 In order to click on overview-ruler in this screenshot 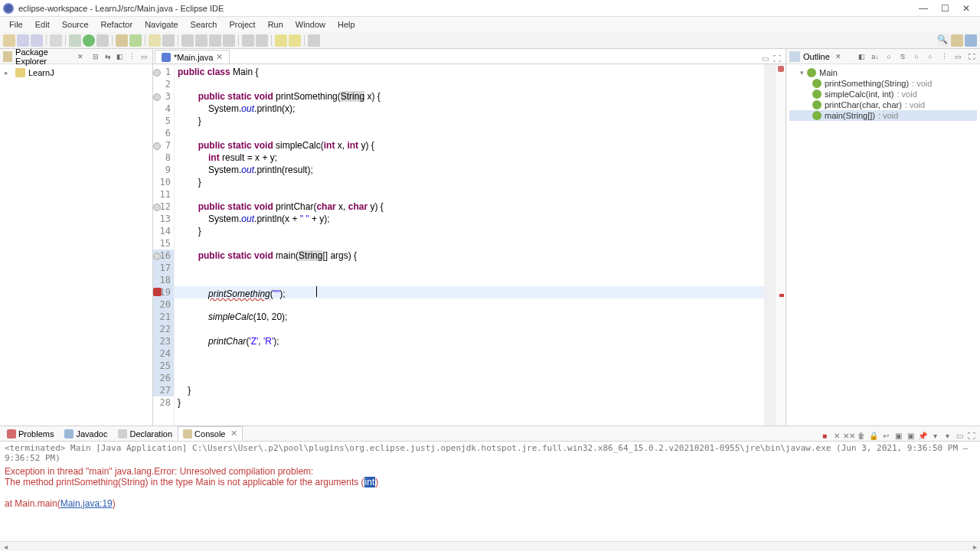, I will do `click(780, 245)`.